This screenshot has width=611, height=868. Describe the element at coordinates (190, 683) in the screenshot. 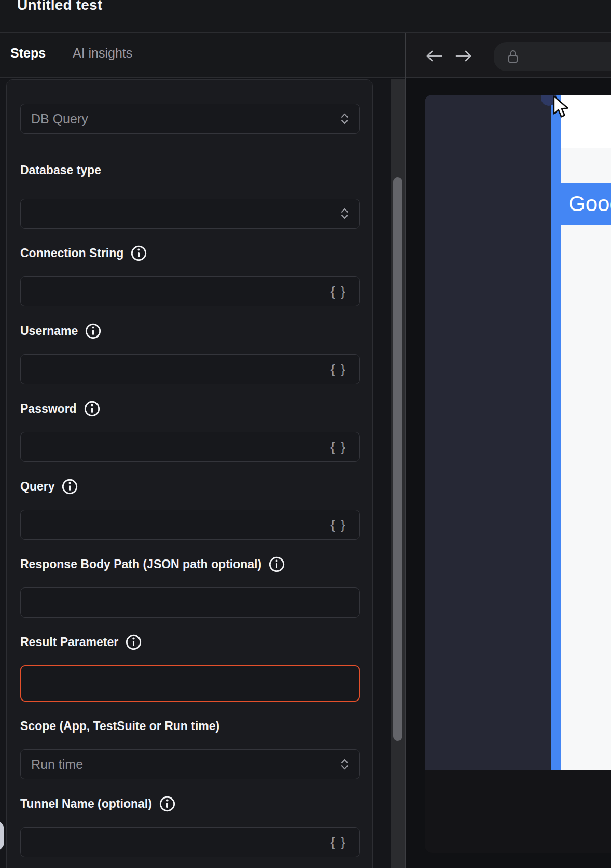

I see `input-wrap-result-parameter` at that location.